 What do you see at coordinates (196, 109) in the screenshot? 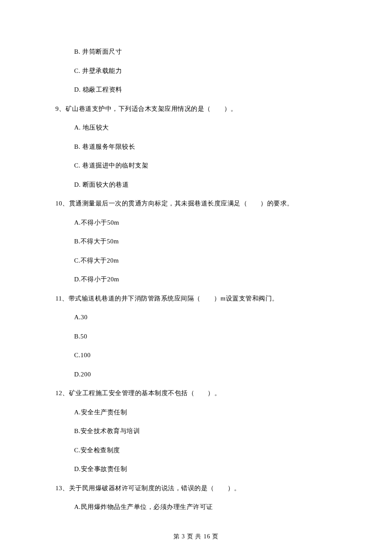
I see `question-9-stem: 9、矿山巷道支护中，下列适合木支架应用情况的是（ ）。` at bounding box center [196, 109].